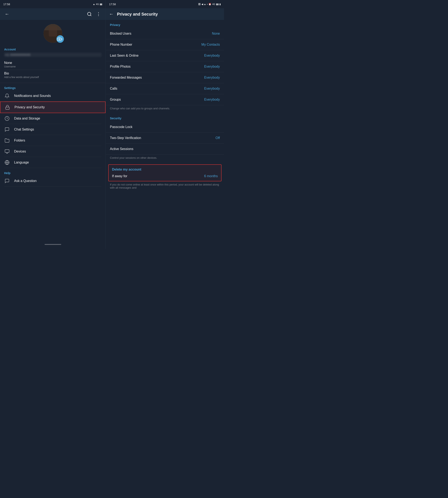  What do you see at coordinates (7, 181) in the screenshot?
I see `bubble-icon` at bounding box center [7, 181].